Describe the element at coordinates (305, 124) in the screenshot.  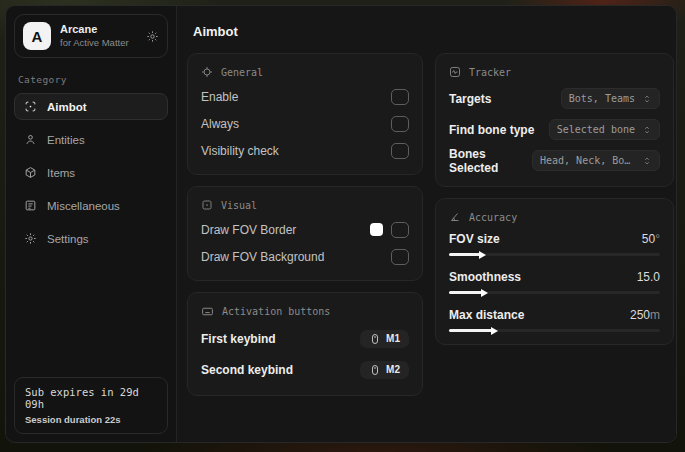
I see `setting-row-always: Always` at that location.